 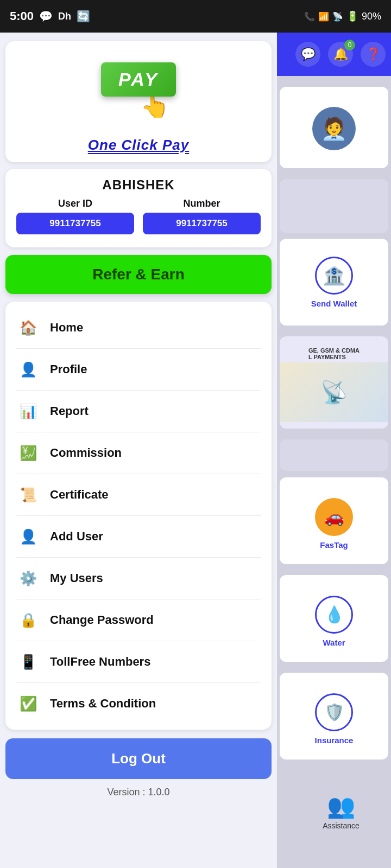 What do you see at coordinates (75, 204) in the screenshot?
I see `user-id-label: User ID` at bounding box center [75, 204].